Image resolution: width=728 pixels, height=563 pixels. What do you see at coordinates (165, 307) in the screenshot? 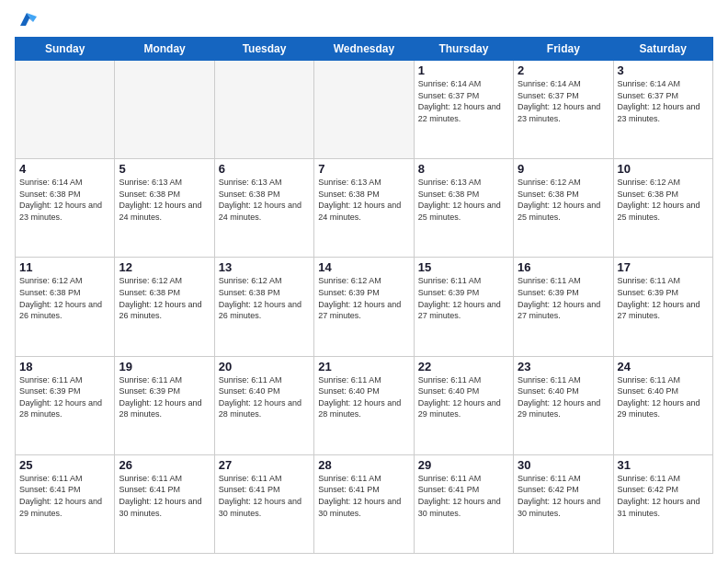
I see `calendar-cell: 12Sunrise: 6:12 AMSunset: 6:38 PMDayligh…` at bounding box center [165, 307].